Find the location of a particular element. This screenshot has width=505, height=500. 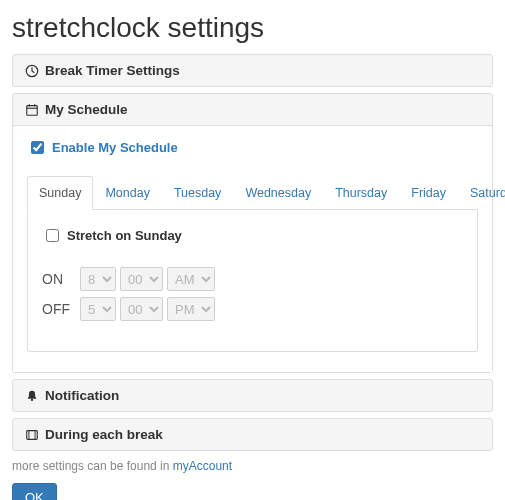

off-ampm-select: PM is located at coordinates (191, 309).